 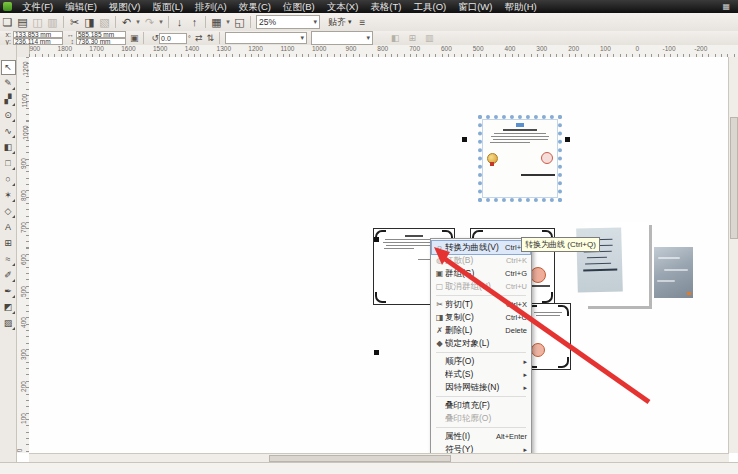 I want to click on context-menu-item: ✗删除(L)Delete, so click(x=481, y=330).